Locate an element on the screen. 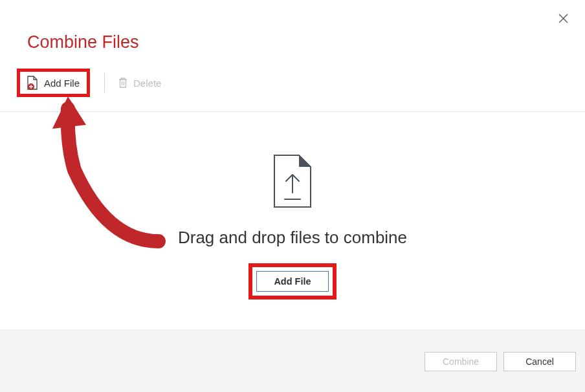 The image size is (585, 392). combine-button: Combine is located at coordinates (461, 362).